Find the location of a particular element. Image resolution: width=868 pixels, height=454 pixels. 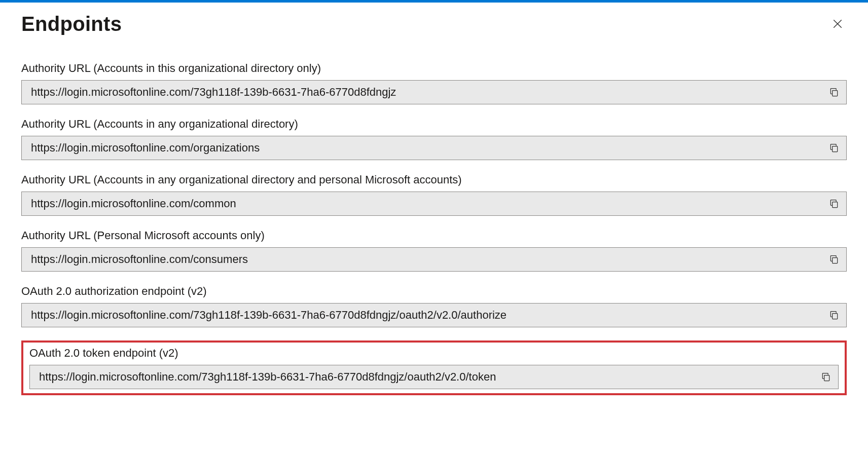

endpoint-item: Authority URL (Accounts in this organiza… is located at coordinates (434, 83).